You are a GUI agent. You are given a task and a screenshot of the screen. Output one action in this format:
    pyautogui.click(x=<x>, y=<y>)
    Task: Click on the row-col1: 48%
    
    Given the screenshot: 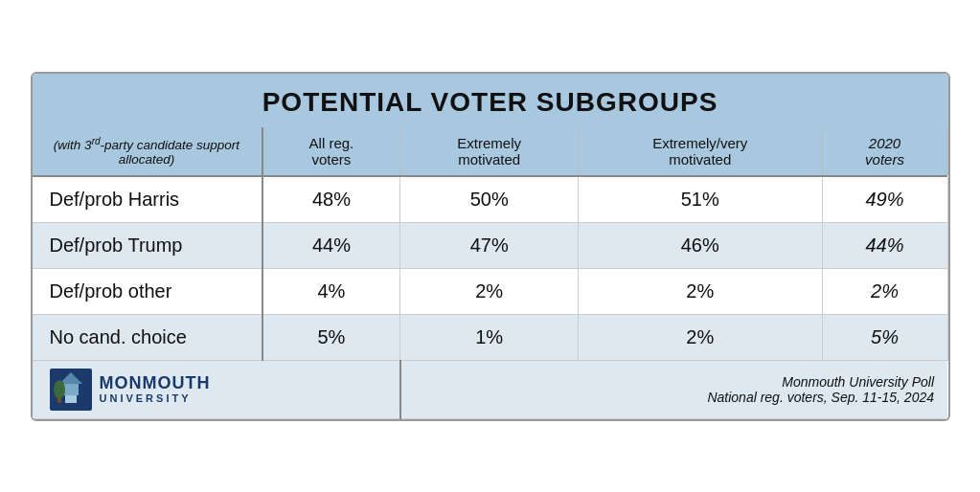 What is the action you would take?
    pyautogui.click(x=331, y=200)
    